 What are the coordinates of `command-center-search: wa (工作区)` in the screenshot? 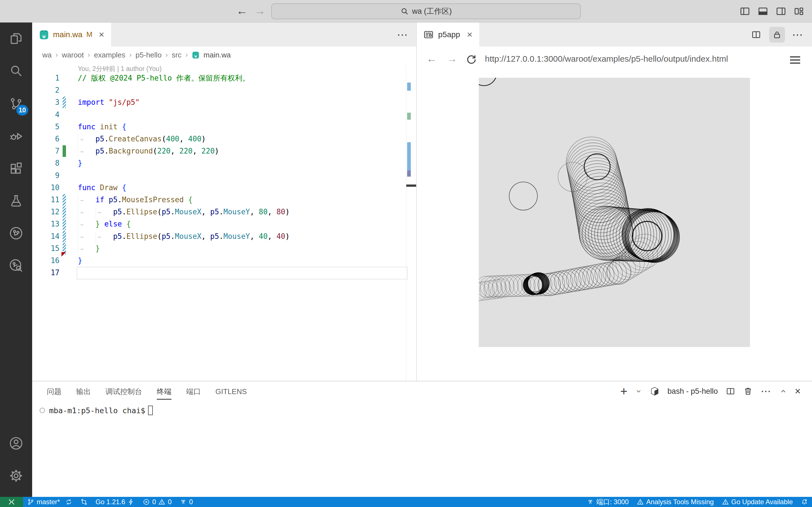 It's located at (426, 11).